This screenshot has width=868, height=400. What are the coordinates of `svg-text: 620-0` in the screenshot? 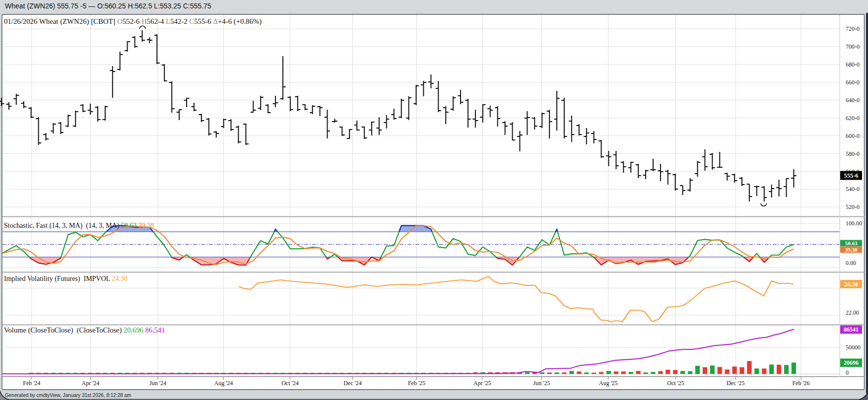 It's located at (853, 118).